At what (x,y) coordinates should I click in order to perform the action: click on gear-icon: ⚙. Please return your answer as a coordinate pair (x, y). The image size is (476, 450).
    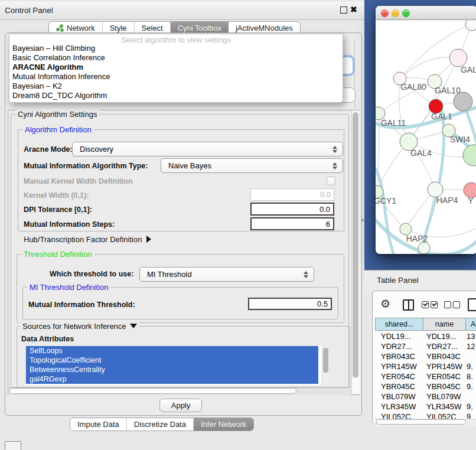
    Looking at the image, I should click on (385, 304).